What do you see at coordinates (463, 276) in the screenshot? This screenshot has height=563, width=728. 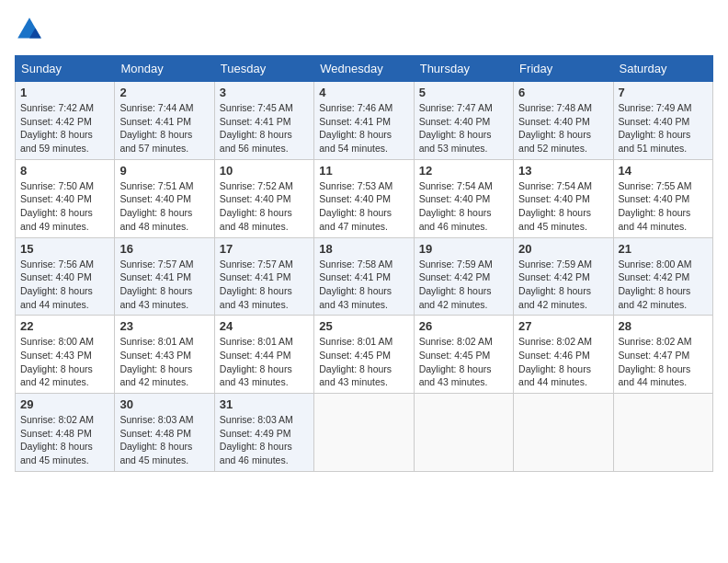 I see `calendar-cell: 19 Sunrise: 7:59 AM Sunset: 4:42 PM Dayl…` at bounding box center [463, 276].